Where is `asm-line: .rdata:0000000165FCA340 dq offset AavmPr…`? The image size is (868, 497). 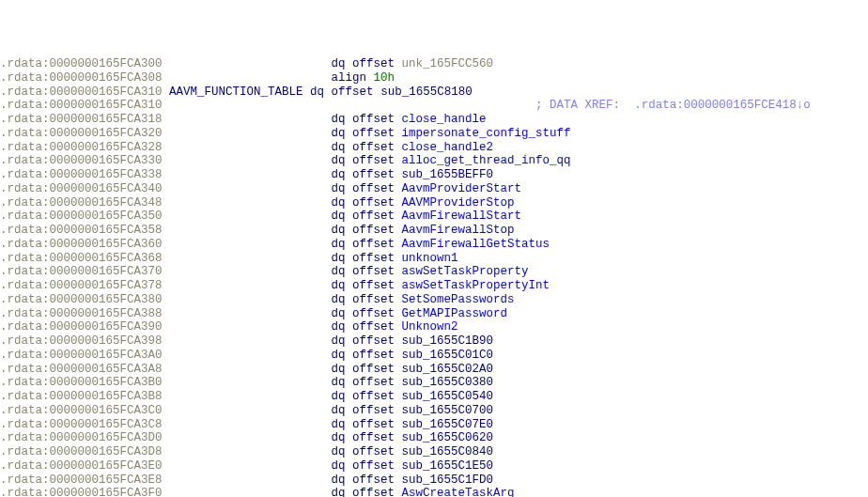 asm-line: .rdata:0000000165FCA340 dq offset AavmPr… is located at coordinates (434, 190).